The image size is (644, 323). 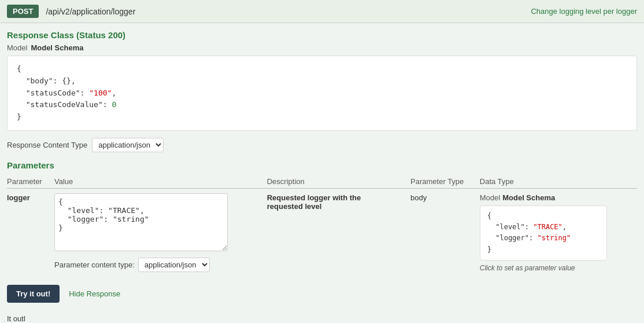 What do you see at coordinates (558, 233) in the screenshot?
I see `data-type-cell: Model Model Schema { "level": "TRACE", "…` at bounding box center [558, 233].